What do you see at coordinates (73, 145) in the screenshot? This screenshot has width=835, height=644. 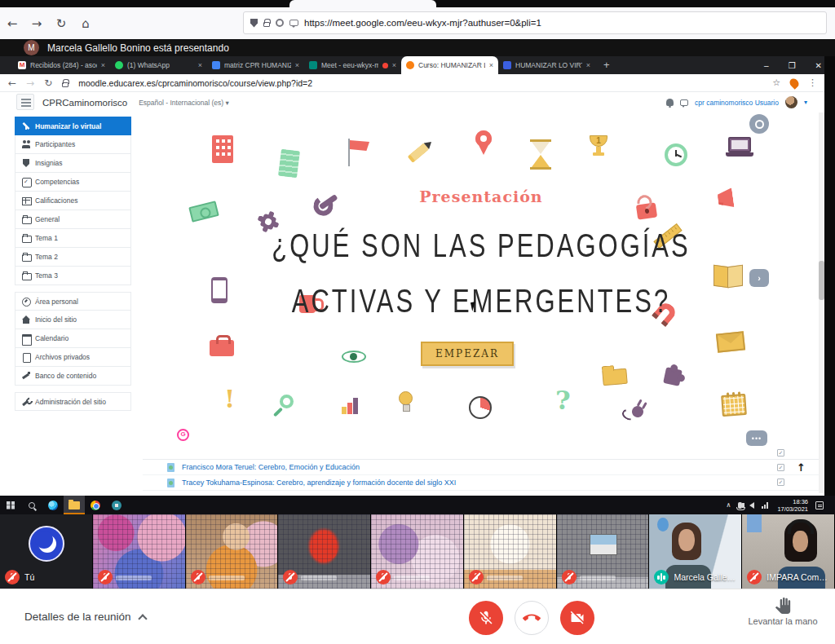 I see `sidebar-item-participants: Participantes` at bounding box center [73, 145].